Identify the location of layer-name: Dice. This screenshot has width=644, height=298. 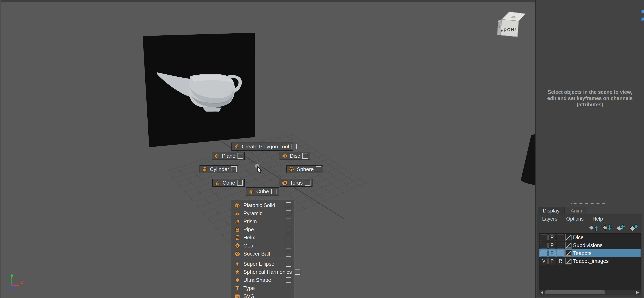
(578, 238).